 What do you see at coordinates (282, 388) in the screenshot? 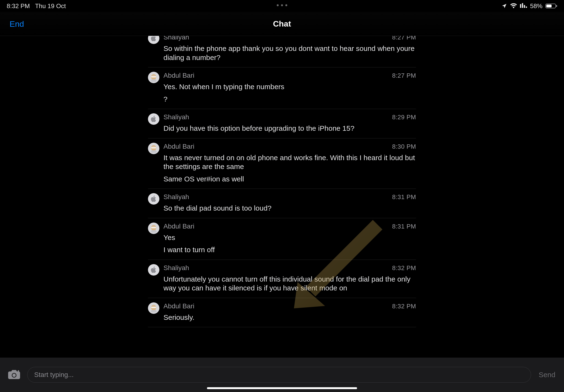
I see `home-indicator` at bounding box center [282, 388].